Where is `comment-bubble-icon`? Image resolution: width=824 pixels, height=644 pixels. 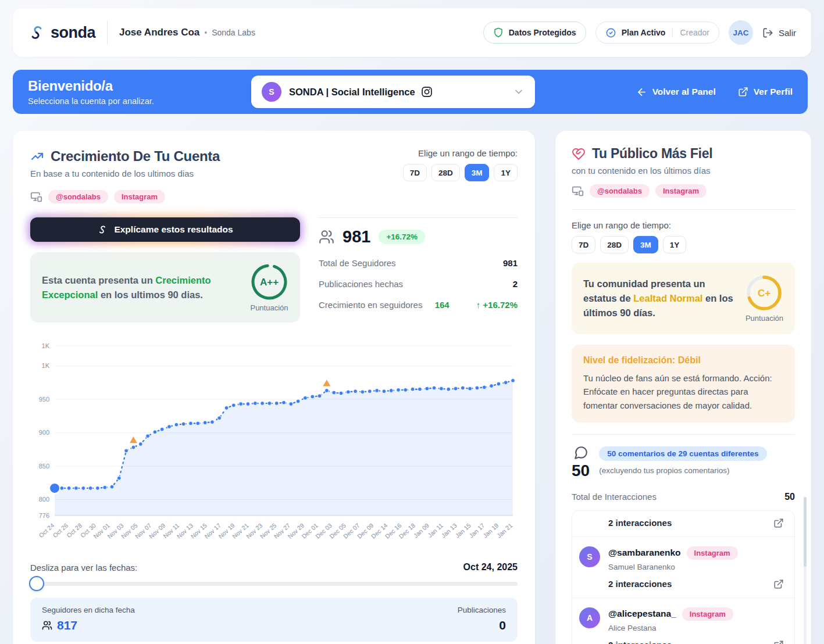 comment-bubble-icon is located at coordinates (581, 453).